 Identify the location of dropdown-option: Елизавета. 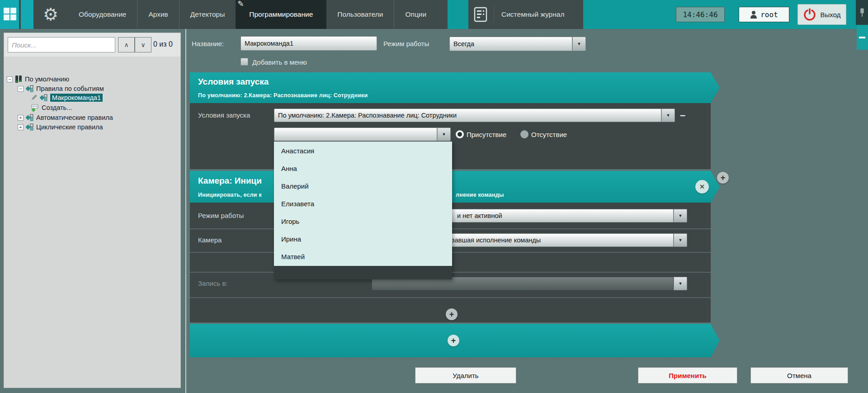
(297, 204).